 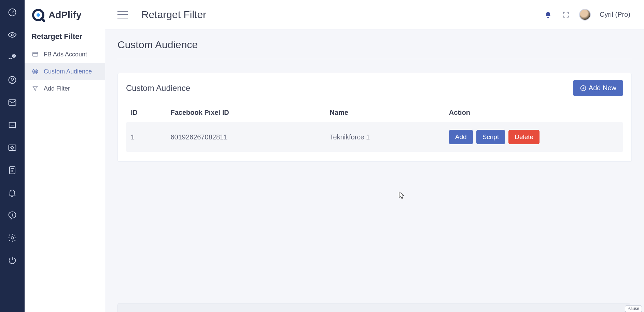 I want to click on logo-icon, so click(x=38, y=15).